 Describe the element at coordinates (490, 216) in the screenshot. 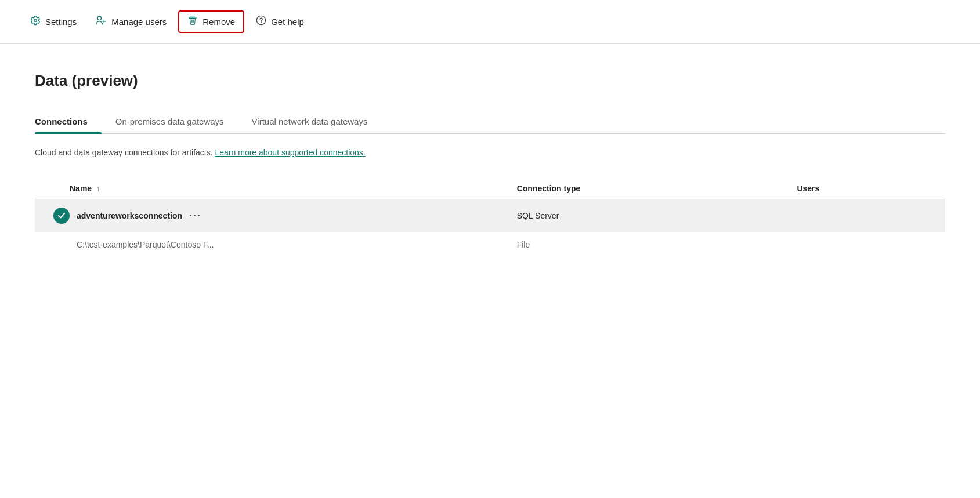

I see `table-row: adventureworksconnection ··· SQL Server` at that location.